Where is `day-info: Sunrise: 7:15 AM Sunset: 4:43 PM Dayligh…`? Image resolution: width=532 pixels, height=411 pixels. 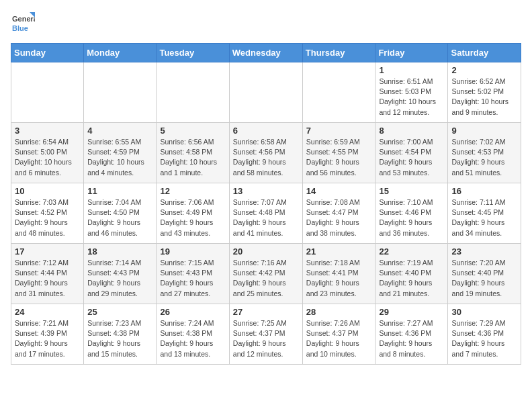 day-info: Sunrise: 7:15 AM Sunset: 4:43 PM Dayligh… is located at coordinates (192, 278).